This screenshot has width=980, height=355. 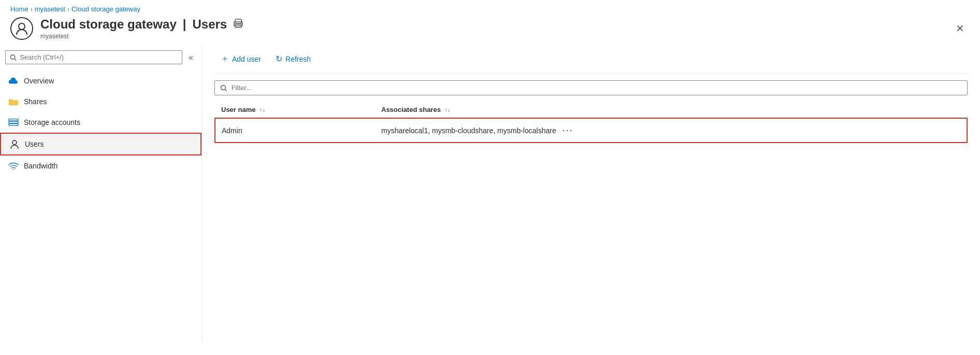 What do you see at coordinates (295, 110) in the screenshot?
I see `col-header-username: User name ↑↓` at bounding box center [295, 110].